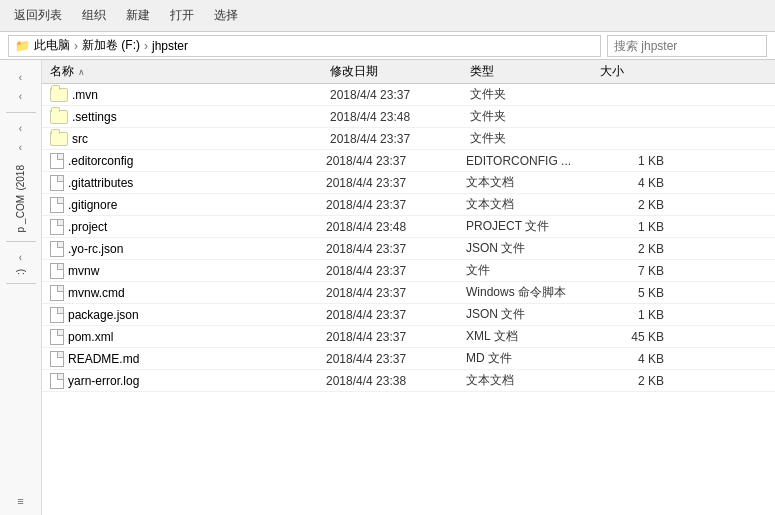 The image size is (775, 515). Describe the element at coordinates (400, 72) in the screenshot. I see `col-date-header: 修改日期` at that location.